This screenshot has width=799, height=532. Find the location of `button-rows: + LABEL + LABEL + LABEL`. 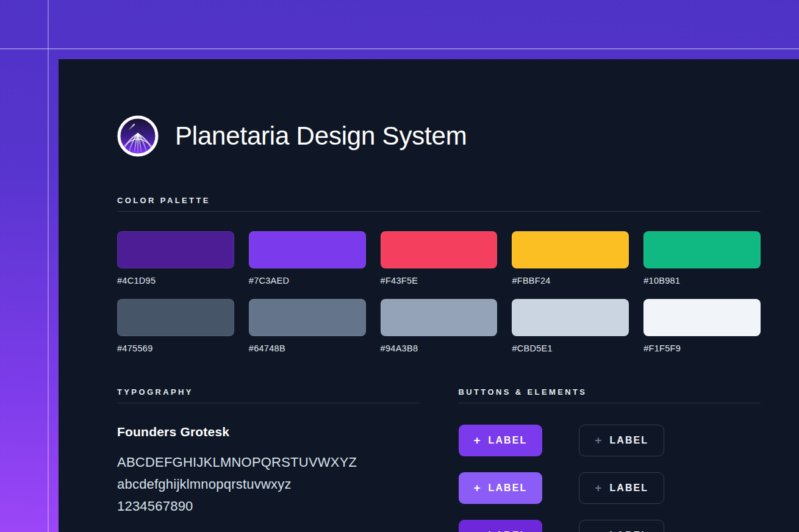

button-rows: + LABEL + LABEL + LABEL is located at coordinates (610, 478).